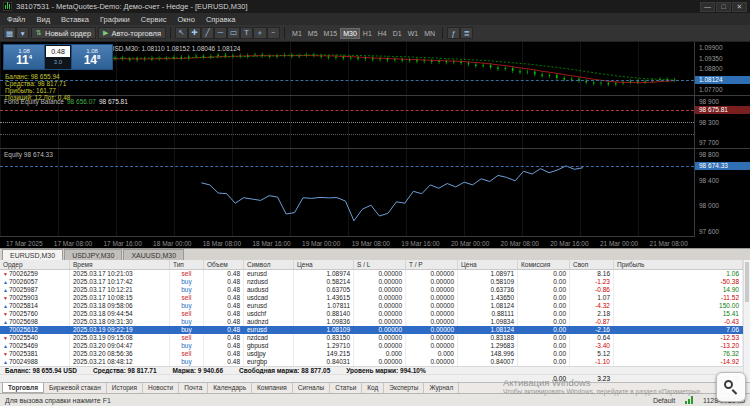 This screenshot has height=406, width=750. Describe the element at coordinates (678, 264) in the screenshot. I see `column-header: Прибыль` at that location.